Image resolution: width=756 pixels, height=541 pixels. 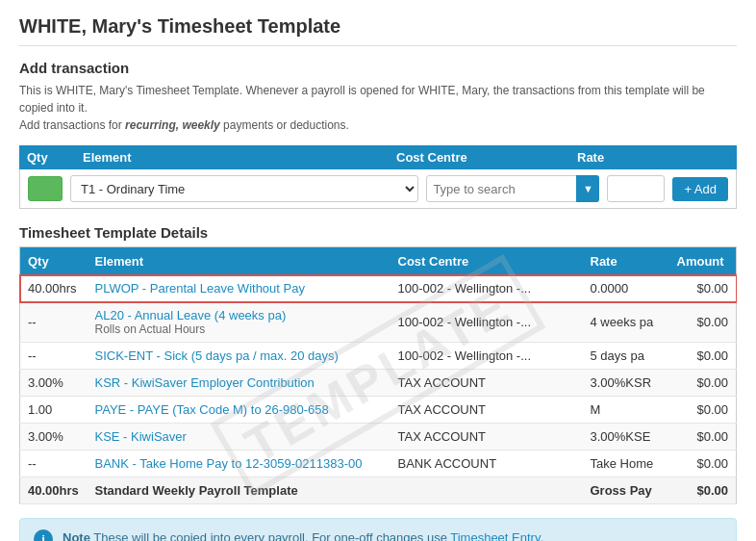 I want to click on note-text-content: Note These will be copied into every pay…, so click(x=303, y=535).